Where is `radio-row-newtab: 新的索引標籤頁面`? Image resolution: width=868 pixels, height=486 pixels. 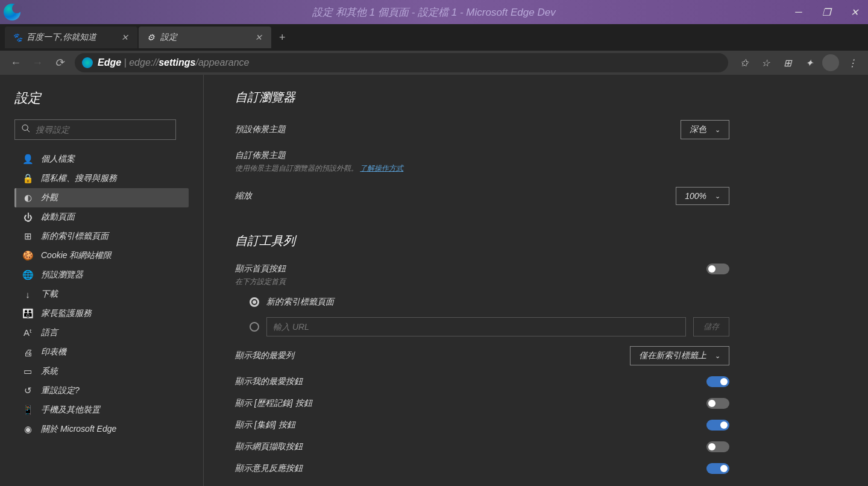 radio-row-newtab: 新的索引標籤頁面 is located at coordinates (489, 302).